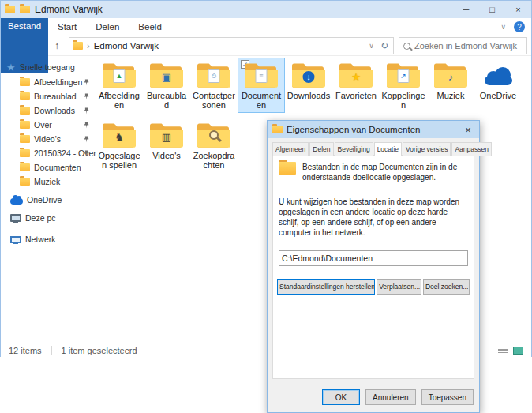  Describe the element at coordinates (504, 27) in the screenshot. I see `expand-ribbon-icon: ∨` at that location.